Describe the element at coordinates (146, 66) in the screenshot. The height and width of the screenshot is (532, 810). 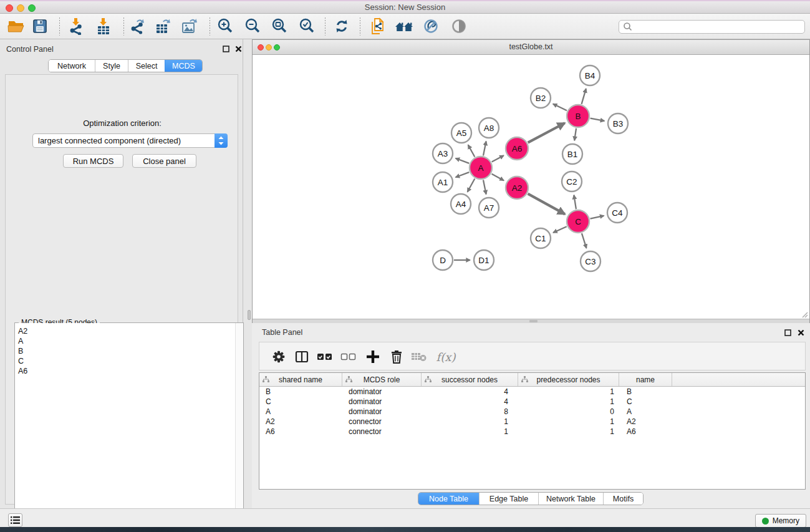
I see `tab-select: Select` at that location.